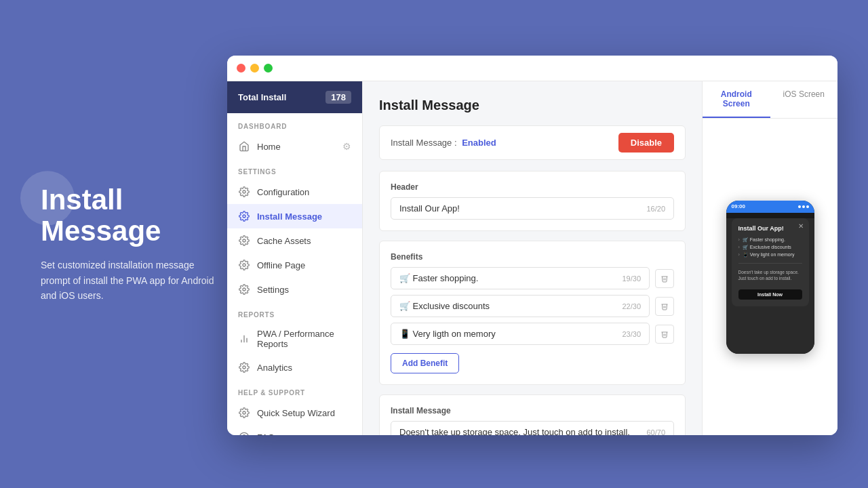 The height and width of the screenshot is (488, 868). I want to click on install-message-label: Install Message, so click(532, 411).